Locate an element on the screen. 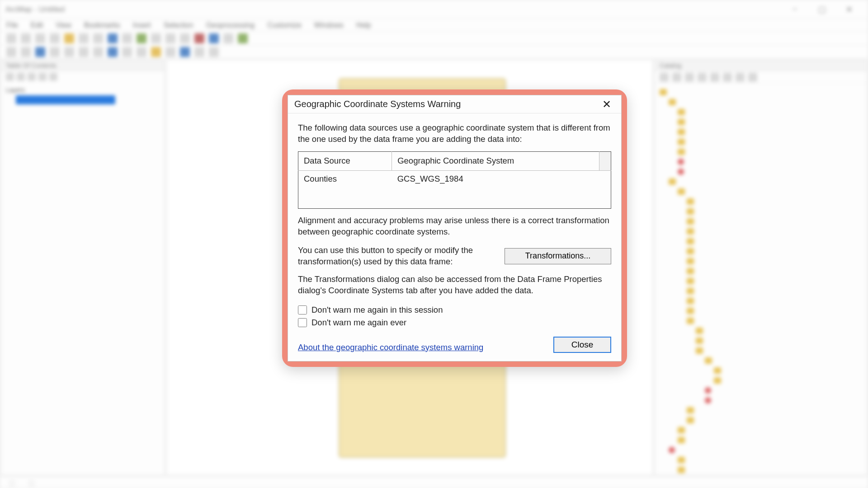 The width and height of the screenshot is (868, 488). maximize-icon: ▢ is located at coordinates (822, 9).